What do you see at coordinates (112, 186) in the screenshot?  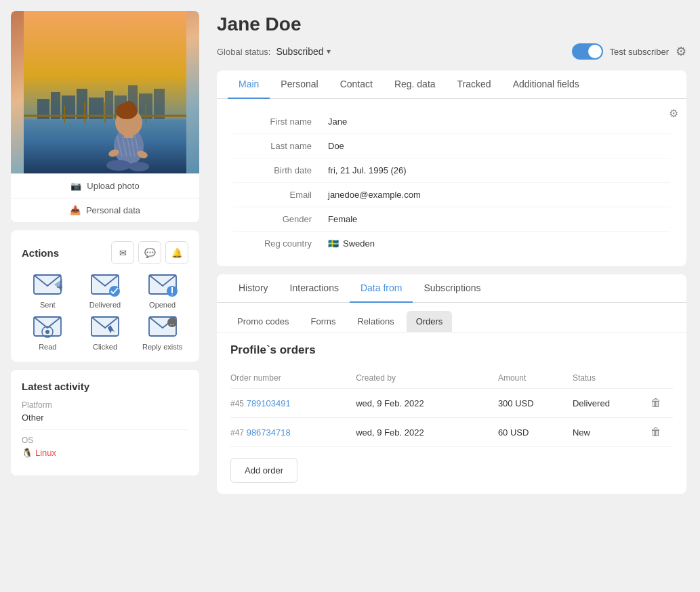 I see `upload-photo-label: Upload photo` at bounding box center [112, 186].